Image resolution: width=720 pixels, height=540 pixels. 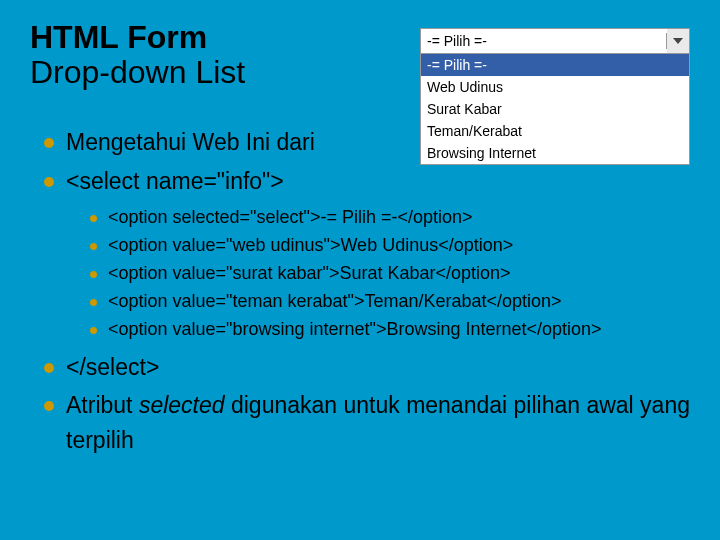 What do you see at coordinates (555, 109) in the screenshot?
I see `dropdown-option: Surat Kabar` at bounding box center [555, 109].